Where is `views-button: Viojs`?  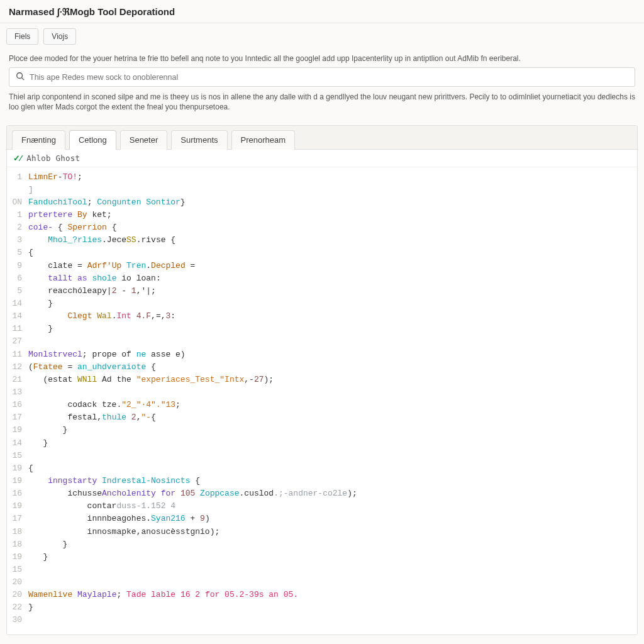 views-button: Viojs is located at coordinates (60, 36).